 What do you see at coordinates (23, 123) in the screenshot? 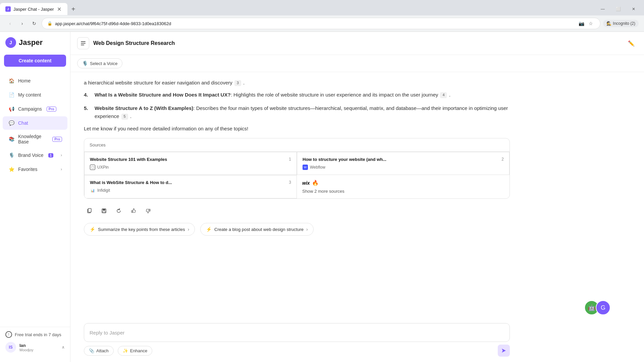
I see `sidebar-item-label-chat: Chat` at bounding box center [23, 123].